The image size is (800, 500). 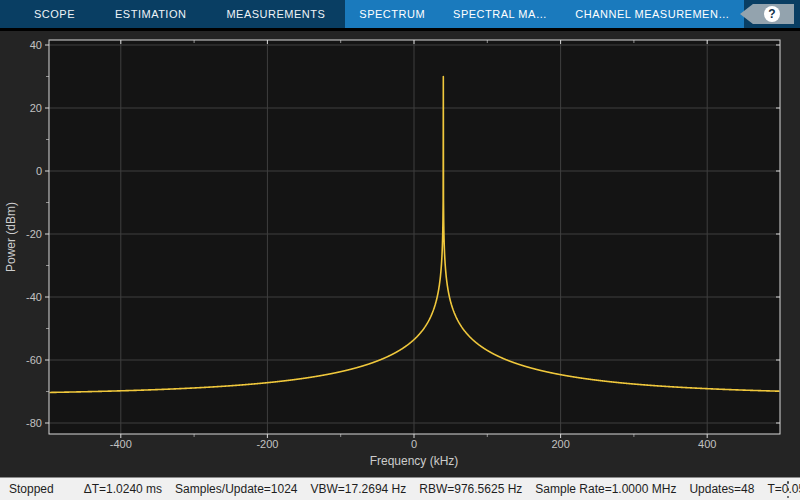 What do you see at coordinates (400, 488) in the screenshot?
I see `status-bar: Stopped ΔT=1.0240 ms Samples/Update=1024…` at bounding box center [400, 488].